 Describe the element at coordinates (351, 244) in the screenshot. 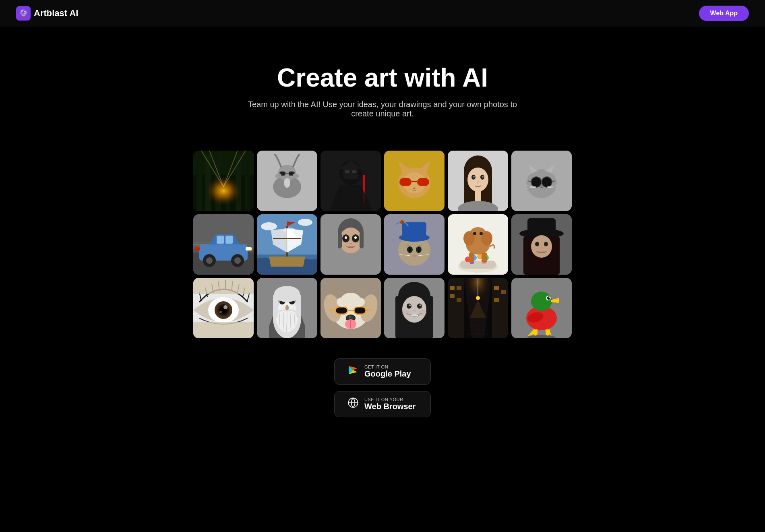

I see `grid-item-girl-cartoon` at that location.